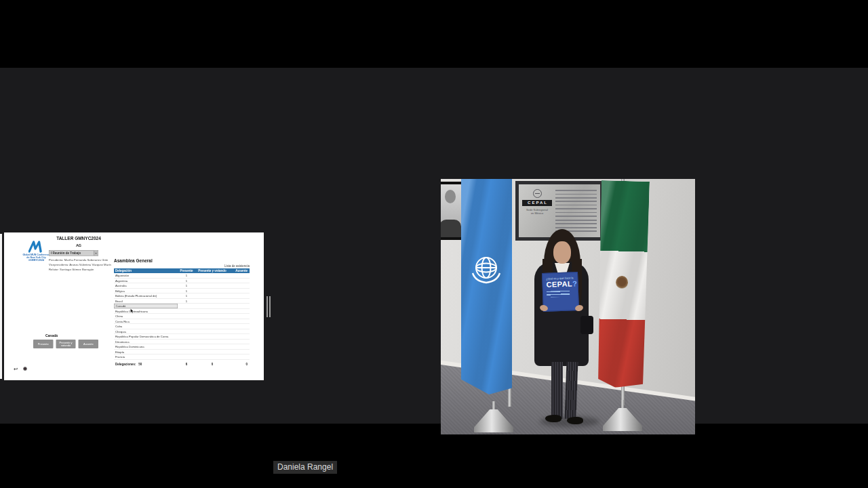  Describe the element at coordinates (587, 325) in the screenshot. I see `shoulder-bag` at that location.